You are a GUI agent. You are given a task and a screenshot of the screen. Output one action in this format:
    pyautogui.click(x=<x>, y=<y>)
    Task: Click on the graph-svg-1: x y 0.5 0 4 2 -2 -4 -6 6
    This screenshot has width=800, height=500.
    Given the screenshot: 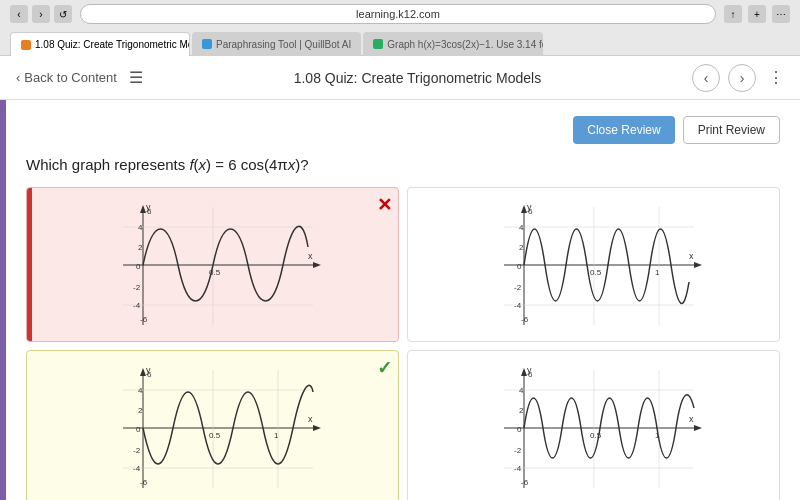 What is the action you would take?
    pyautogui.click(x=213, y=264)
    